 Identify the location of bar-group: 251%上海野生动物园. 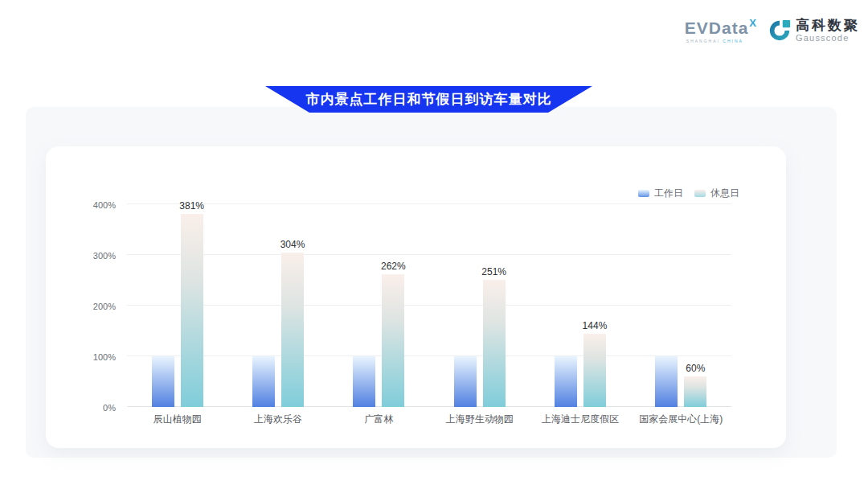
(479, 306).